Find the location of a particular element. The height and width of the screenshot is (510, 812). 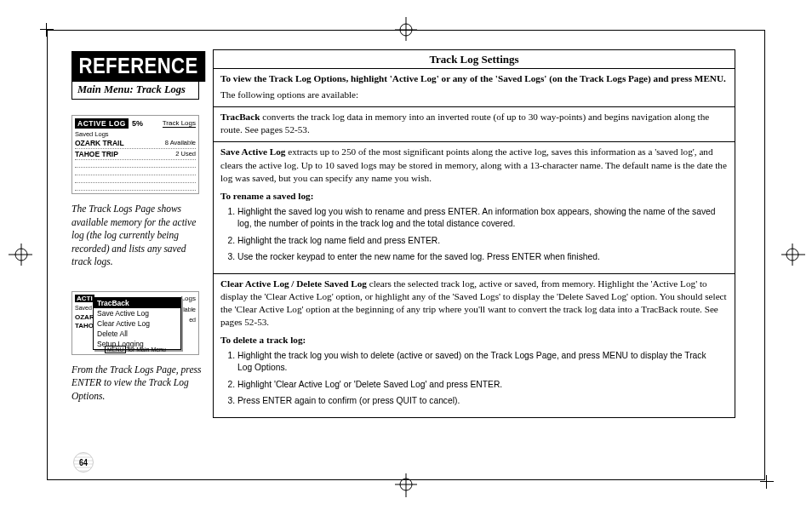

registration-mark-left is located at coordinates (20, 255).